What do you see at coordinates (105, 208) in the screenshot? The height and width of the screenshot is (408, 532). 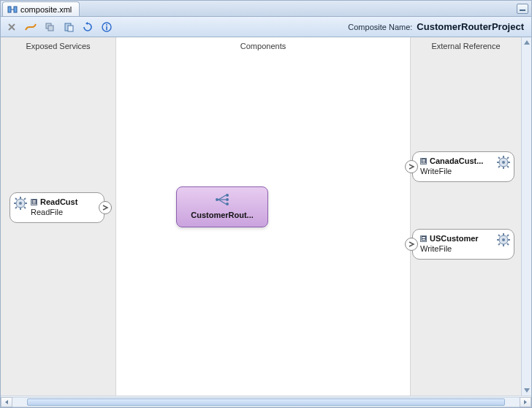 I see `output-port` at bounding box center [105, 208].